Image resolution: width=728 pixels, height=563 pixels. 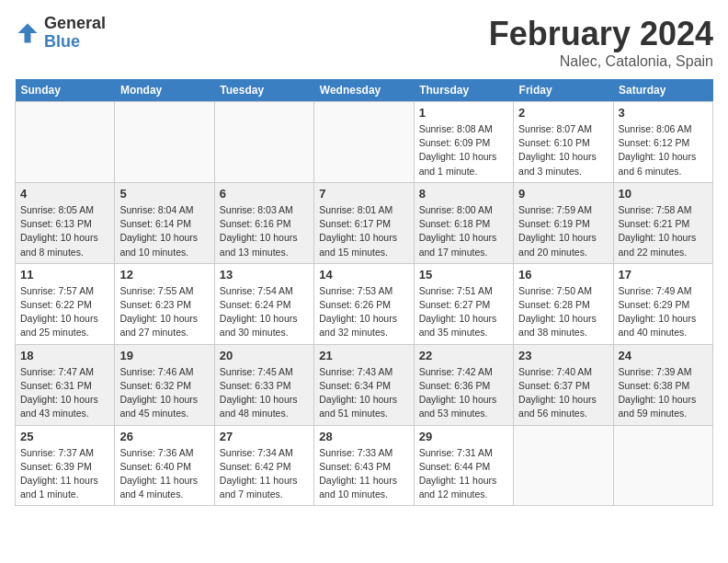 I want to click on logo-text: General Blue, so click(x=75, y=33).